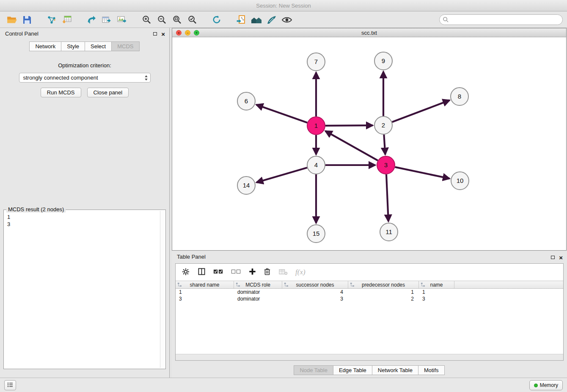 The image size is (567, 392). Describe the element at coordinates (353, 370) in the screenshot. I see `tab-edge-table: Edge Table` at that location.